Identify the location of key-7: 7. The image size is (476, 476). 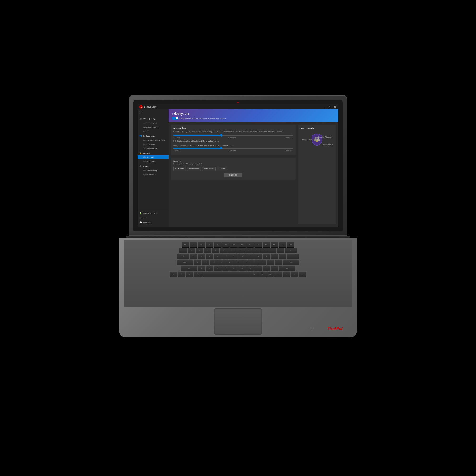
(240, 250).